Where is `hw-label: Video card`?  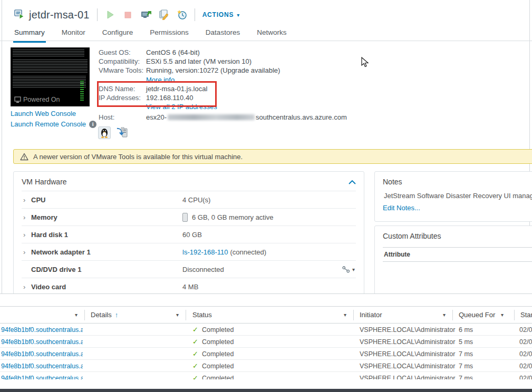
hw-label: Video card is located at coordinates (49, 287).